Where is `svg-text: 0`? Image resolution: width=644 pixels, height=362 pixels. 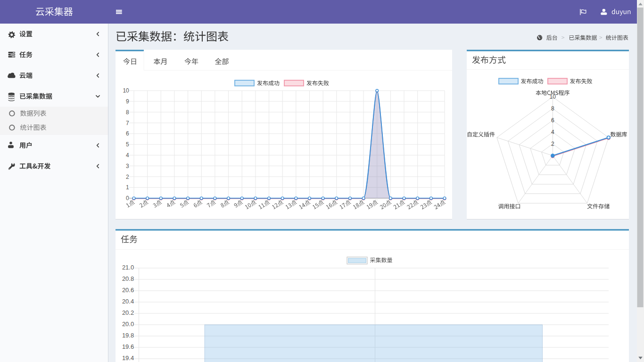 svg-text: 0 is located at coordinates (127, 198).